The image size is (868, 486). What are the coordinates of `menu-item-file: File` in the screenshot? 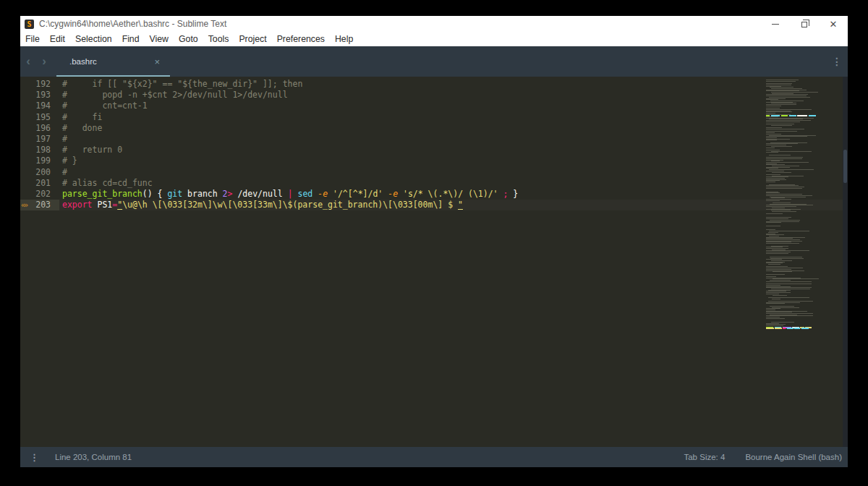 It's located at (33, 39).